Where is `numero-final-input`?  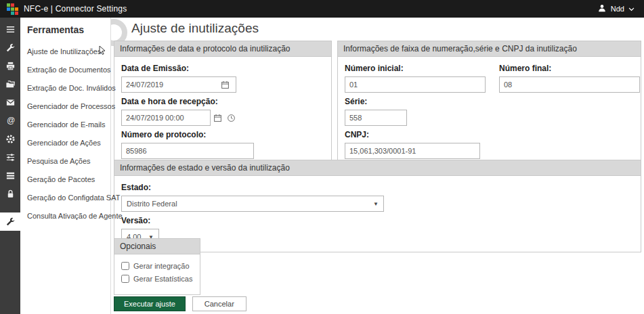
numero-final-input is located at coordinates (570, 85).